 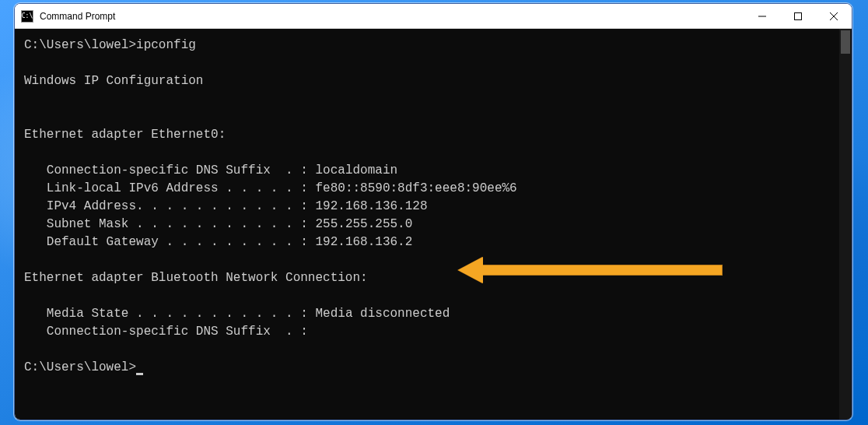 What do you see at coordinates (170, 224) in the screenshot?
I see `subnet-mask-label: Subnet Mask . . . . . . . . . . . :` at bounding box center [170, 224].